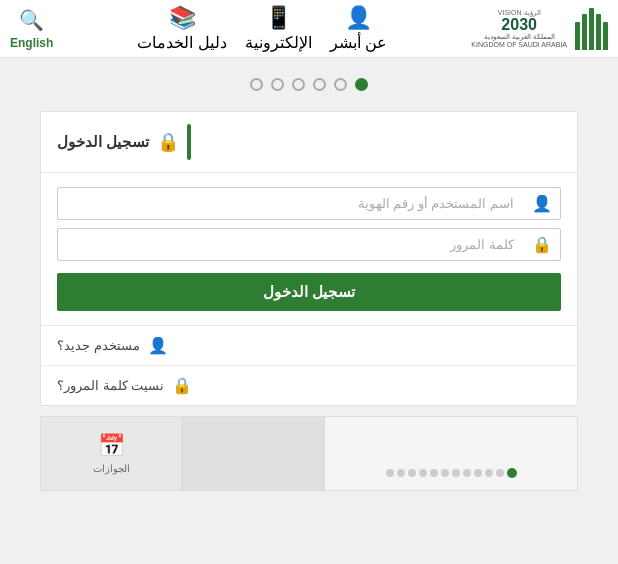 The height and width of the screenshot is (564, 618). I want to click on login-card-header: 🔒 تسجيل الدخول, so click(309, 142).